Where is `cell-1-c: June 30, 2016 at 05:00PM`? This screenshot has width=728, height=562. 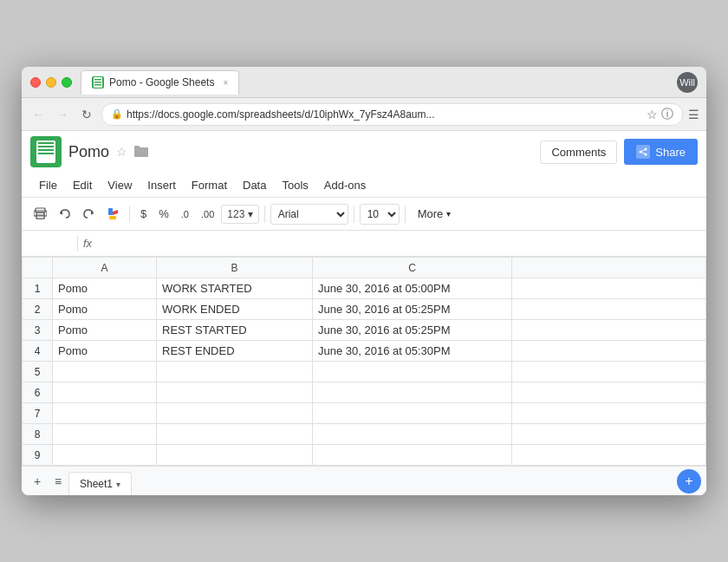
cell-1-c: June 30, 2016 at 05:00PM is located at coordinates (413, 289).